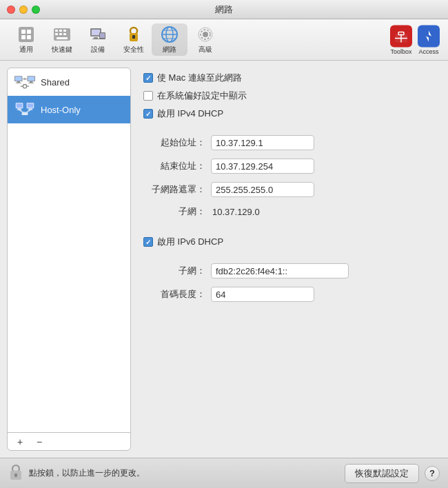 The width and height of the screenshot is (448, 488). Describe the element at coordinates (25, 82) in the screenshot. I see `shared-network-icon` at that location.